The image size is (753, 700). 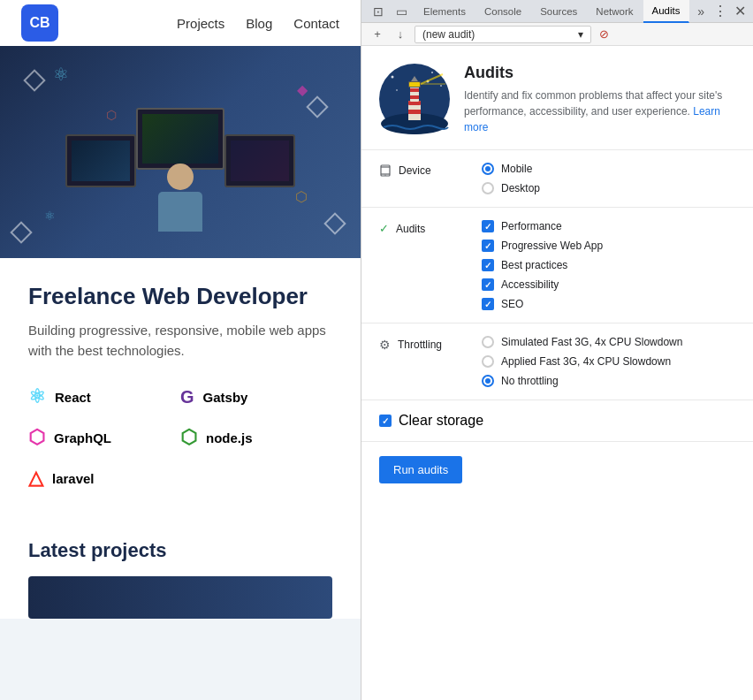 I want to click on no-throttling-radio, so click(x=488, y=381).